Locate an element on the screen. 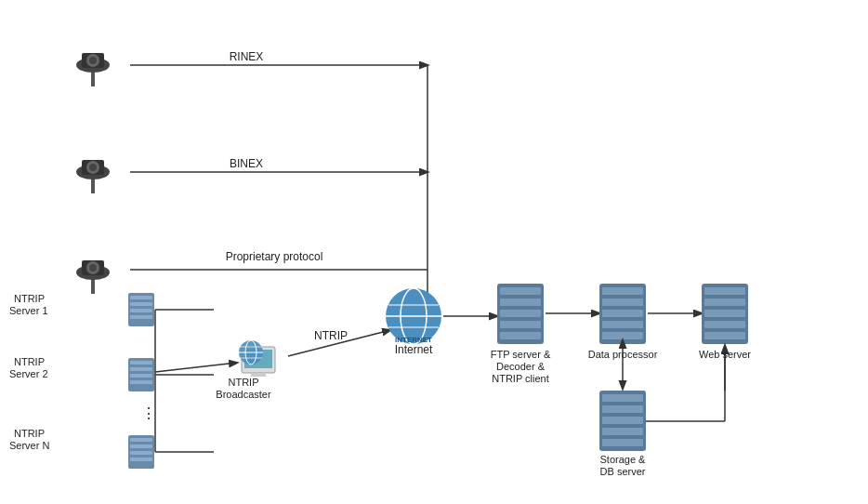 The height and width of the screenshot is (504, 868). svg-text: Decoder & is located at coordinates (520, 366).